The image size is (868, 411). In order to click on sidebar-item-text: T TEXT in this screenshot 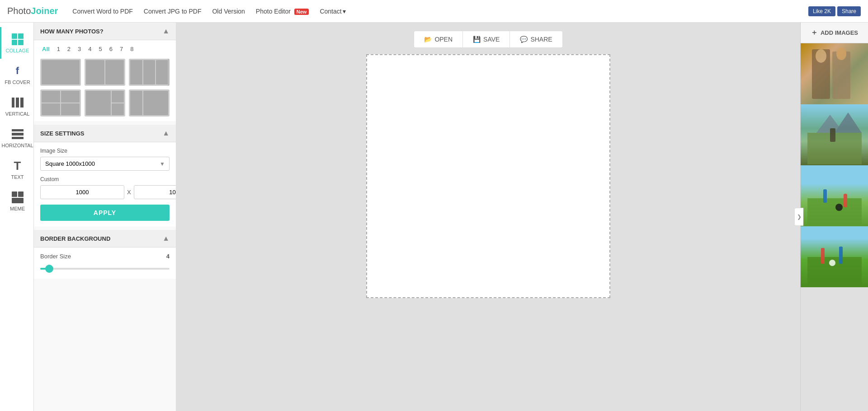, I will do `click(17, 169)`.